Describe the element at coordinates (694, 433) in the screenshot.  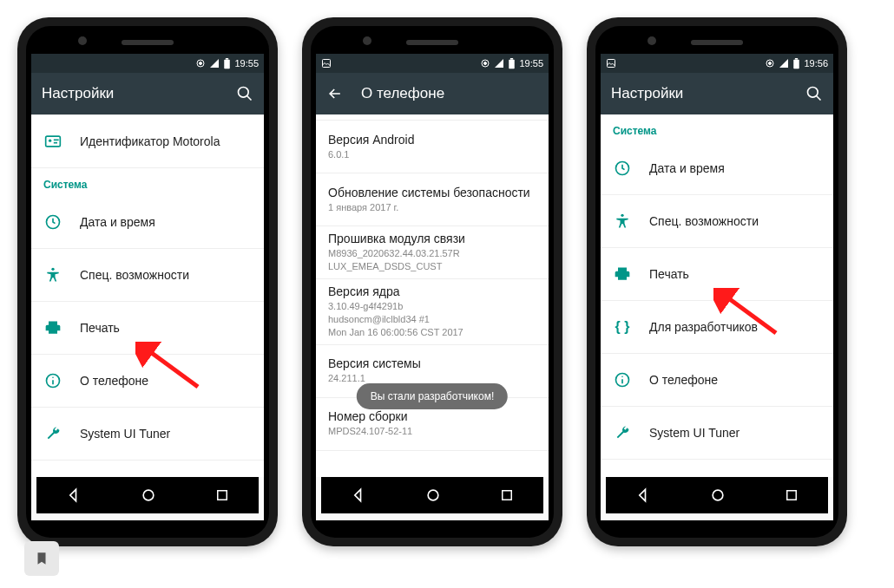
I see `list-item-label: System UI Tuner` at that location.